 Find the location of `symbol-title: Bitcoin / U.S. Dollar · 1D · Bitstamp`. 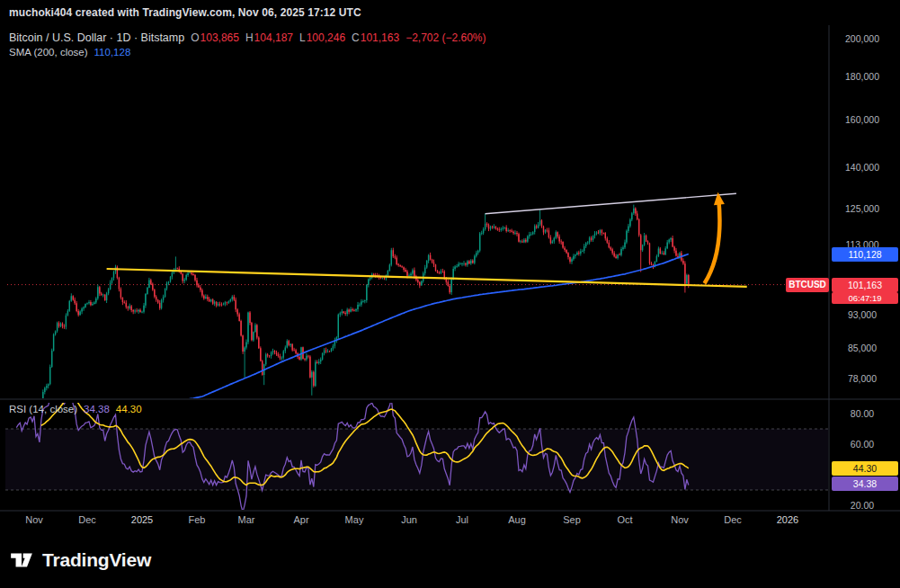

symbol-title: Bitcoin / U.S. Dollar · 1D · Bitstamp is located at coordinates (97, 38).